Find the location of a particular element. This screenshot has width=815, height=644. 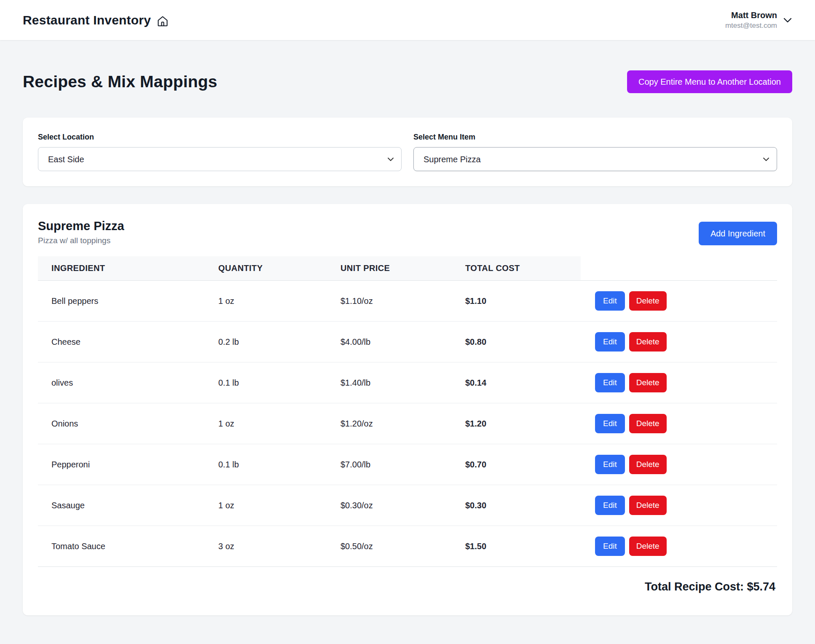

total-cost-cell: $0.70 is located at coordinates (523, 464).